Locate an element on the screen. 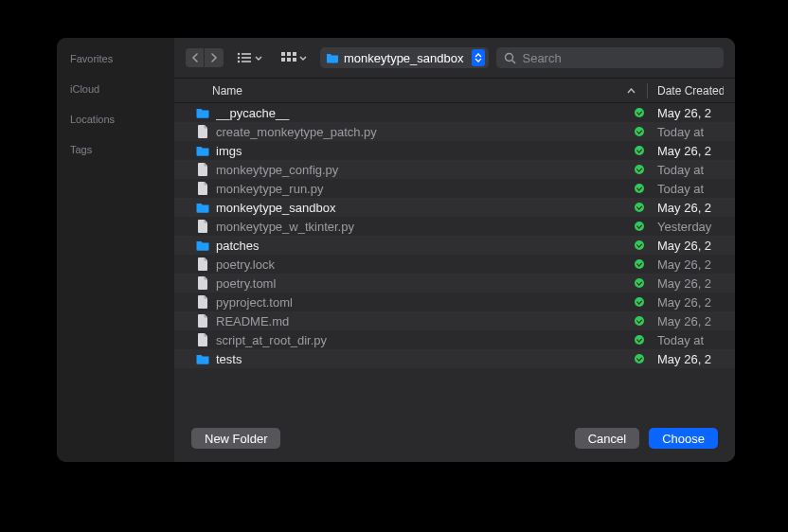 This screenshot has width=788, height=532. new-folder-button: New Folder is located at coordinates (236, 438).